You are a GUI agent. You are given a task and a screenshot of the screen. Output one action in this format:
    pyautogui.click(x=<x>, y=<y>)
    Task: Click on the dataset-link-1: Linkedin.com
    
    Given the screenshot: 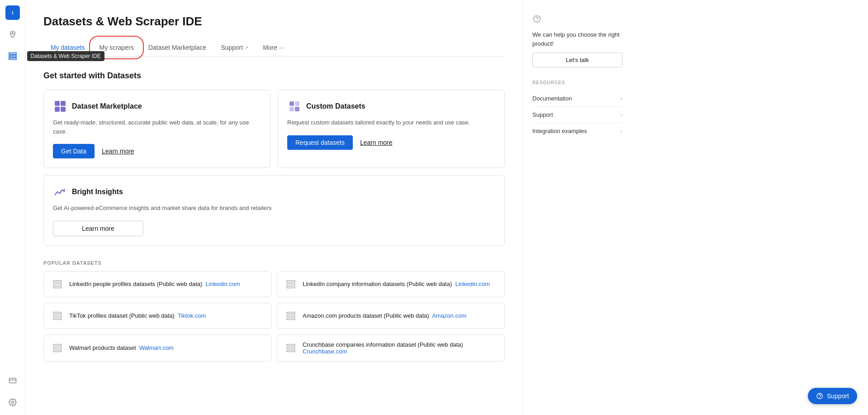 What is the action you would take?
    pyautogui.click(x=472, y=284)
    